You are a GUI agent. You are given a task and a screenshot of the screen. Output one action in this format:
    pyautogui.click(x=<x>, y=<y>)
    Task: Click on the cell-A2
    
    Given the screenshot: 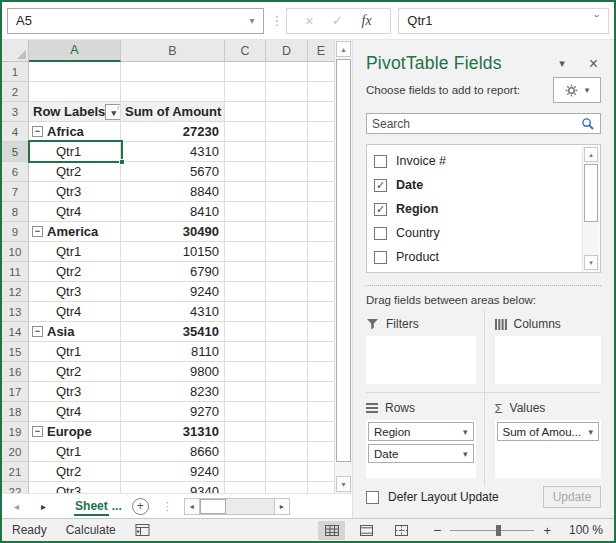 What is the action you would take?
    pyautogui.click(x=75, y=92)
    